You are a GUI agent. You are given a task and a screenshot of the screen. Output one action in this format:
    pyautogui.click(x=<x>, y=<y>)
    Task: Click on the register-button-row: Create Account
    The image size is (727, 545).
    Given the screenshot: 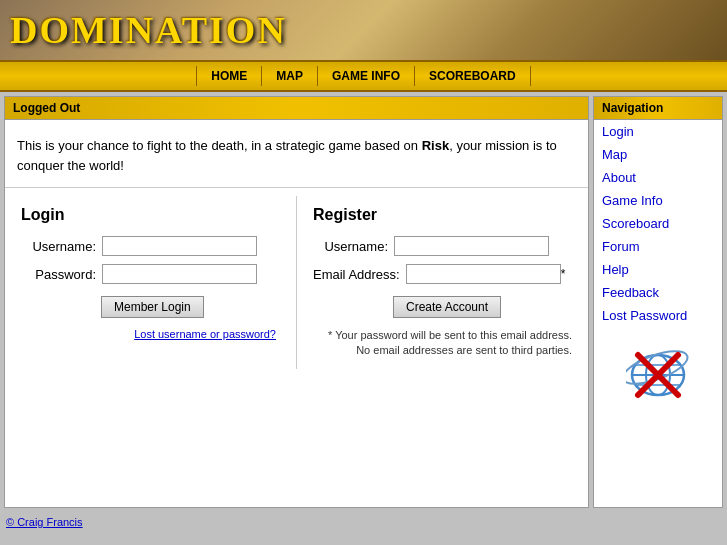 What is the action you would take?
    pyautogui.click(x=442, y=305)
    